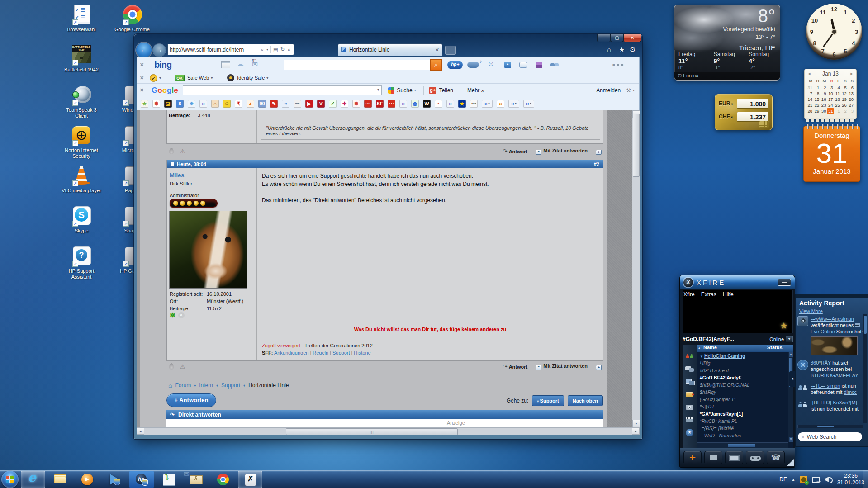 The height and width of the screenshot is (488, 868). What do you see at coordinates (191, 400) in the screenshot?
I see `antworten-button: + Antworten` at bounding box center [191, 400].